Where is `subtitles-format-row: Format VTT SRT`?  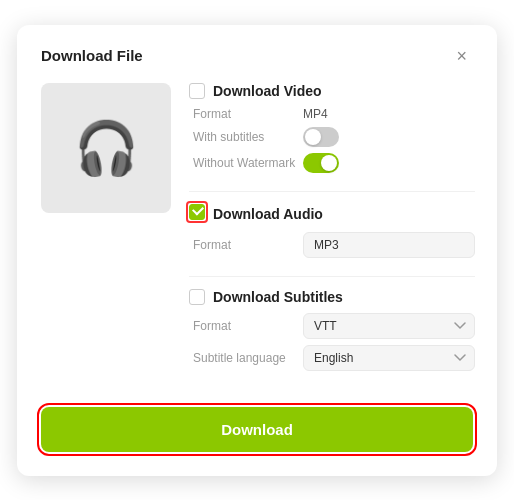 subtitles-format-row: Format VTT SRT is located at coordinates (332, 326).